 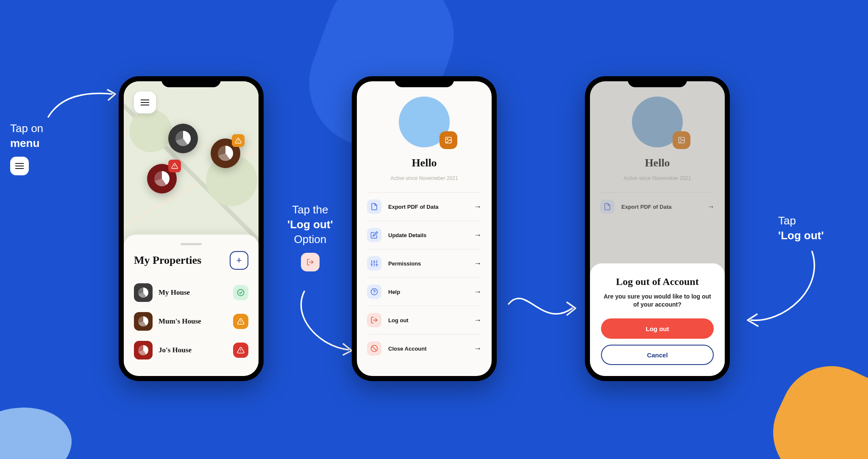 I want to click on phone-3: Hello Active since Novemeber 2021 Export…, so click(x=657, y=229).